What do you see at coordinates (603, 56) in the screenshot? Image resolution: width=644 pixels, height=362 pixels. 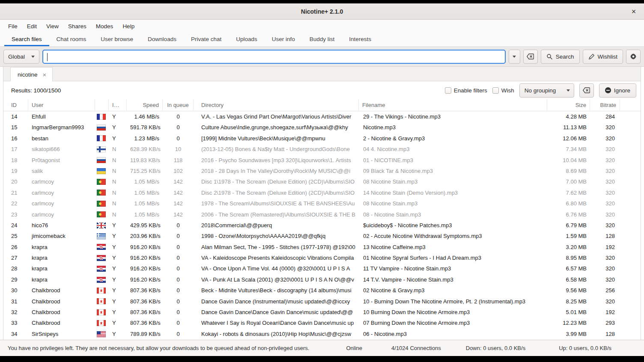 I see `wishlist-button: Wishlist` at bounding box center [603, 56].